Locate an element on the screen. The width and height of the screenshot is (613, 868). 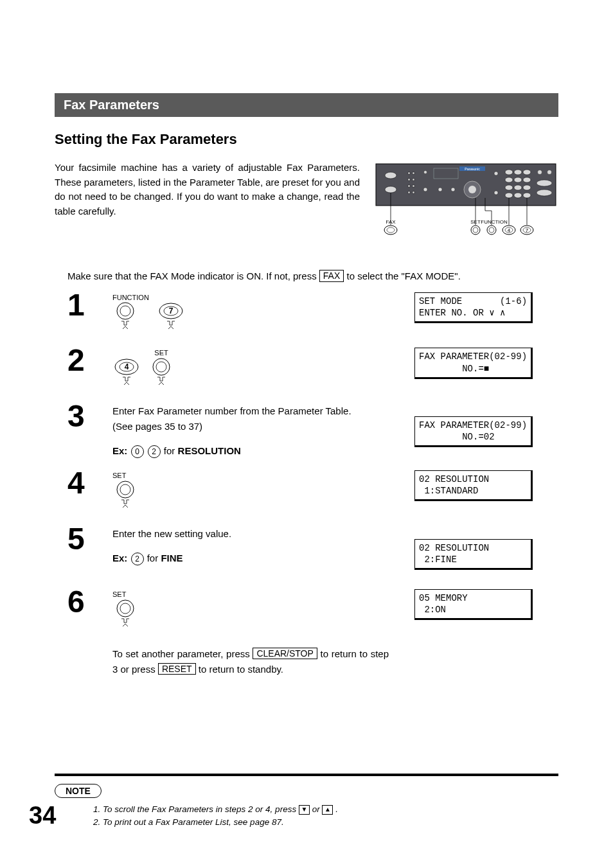
tail-c: to return to standby. is located at coordinates (241, 669).